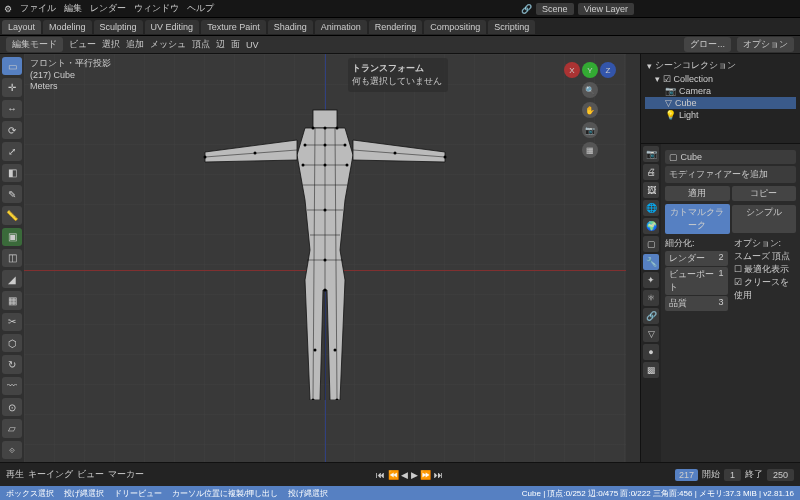  I want to click on quality-field: 品質3, so click(696, 304).